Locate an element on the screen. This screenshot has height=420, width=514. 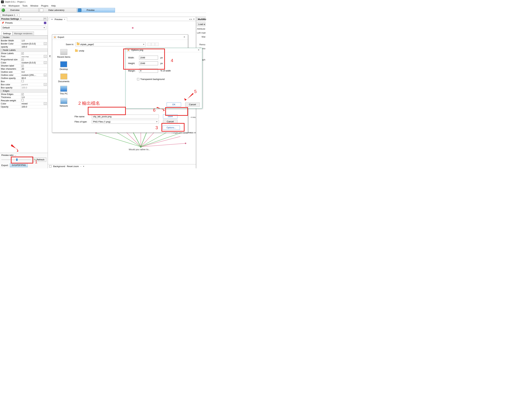
refresh-button: ⟳ Refresh is located at coordinates (39, 160).